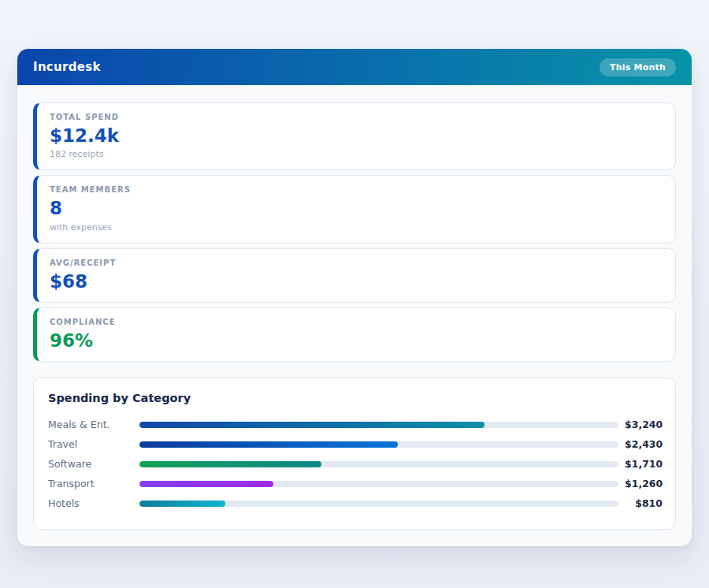  What do you see at coordinates (354, 424) in the screenshot?
I see `bar-row-meals-ent: Meals & Ent. $3,240` at bounding box center [354, 424].